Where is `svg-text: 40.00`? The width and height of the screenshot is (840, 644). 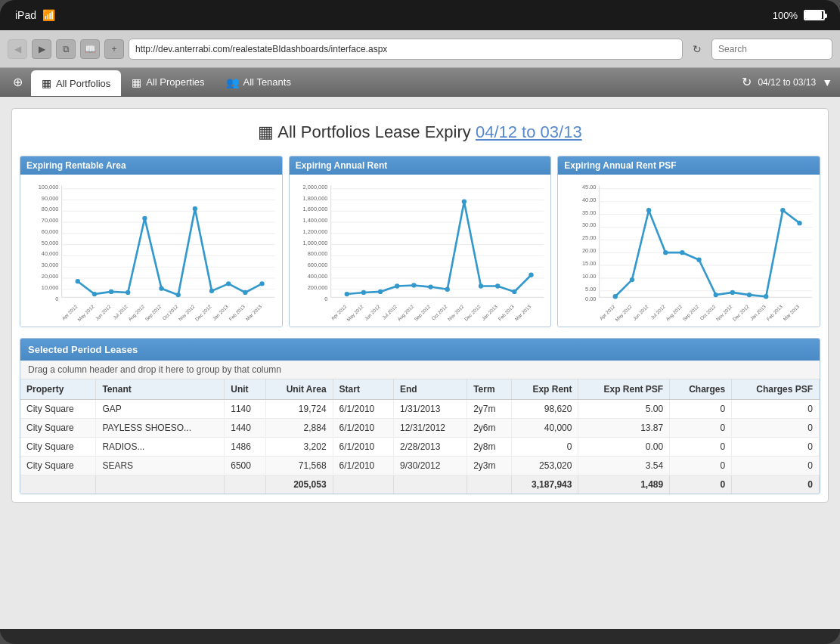 svg-text: 40.00 is located at coordinates (589, 200).